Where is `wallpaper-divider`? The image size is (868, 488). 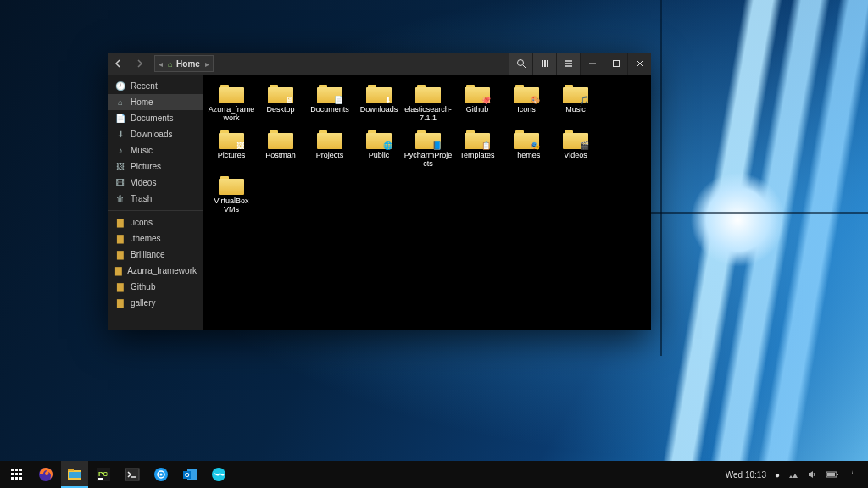 wallpaper-divider is located at coordinates (661, 178).